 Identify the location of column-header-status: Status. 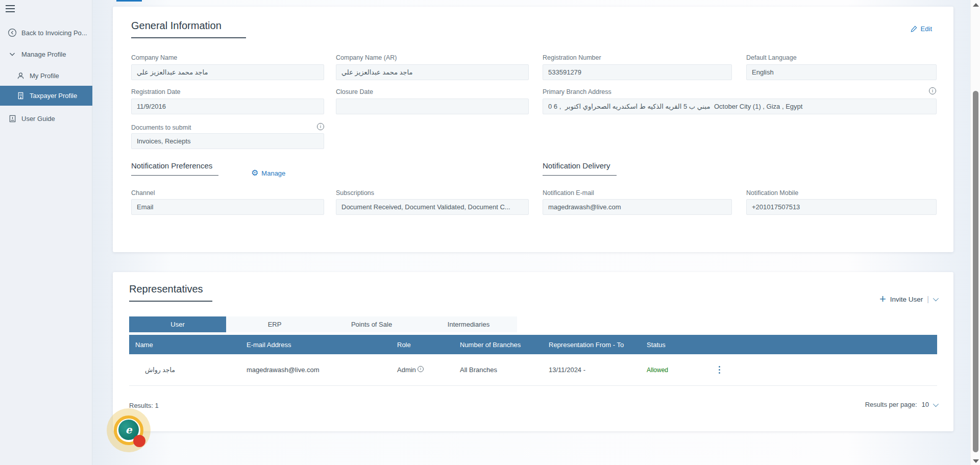
(674, 345).